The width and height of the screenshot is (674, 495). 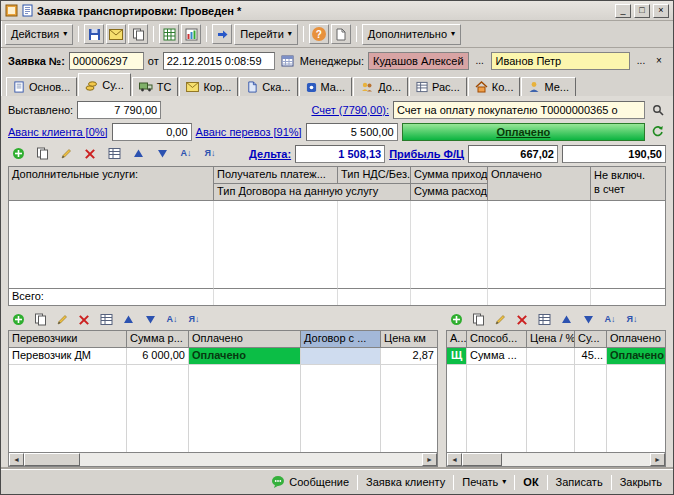 I want to click on payment-row-method: Сумма ..., so click(x=497, y=356).